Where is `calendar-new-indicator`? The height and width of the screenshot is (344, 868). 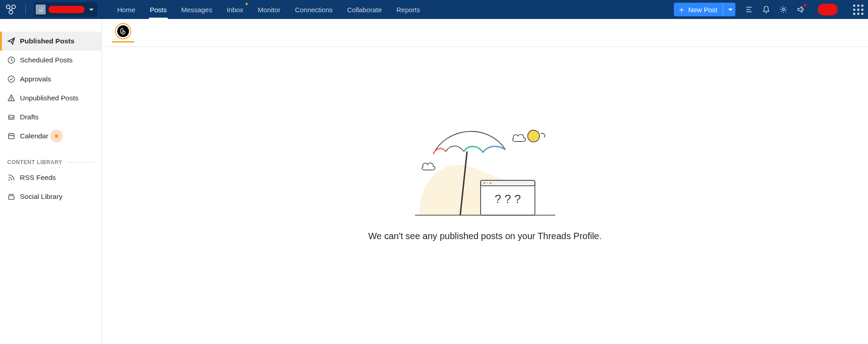 calendar-new-indicator is located at coordinates (57, 136).